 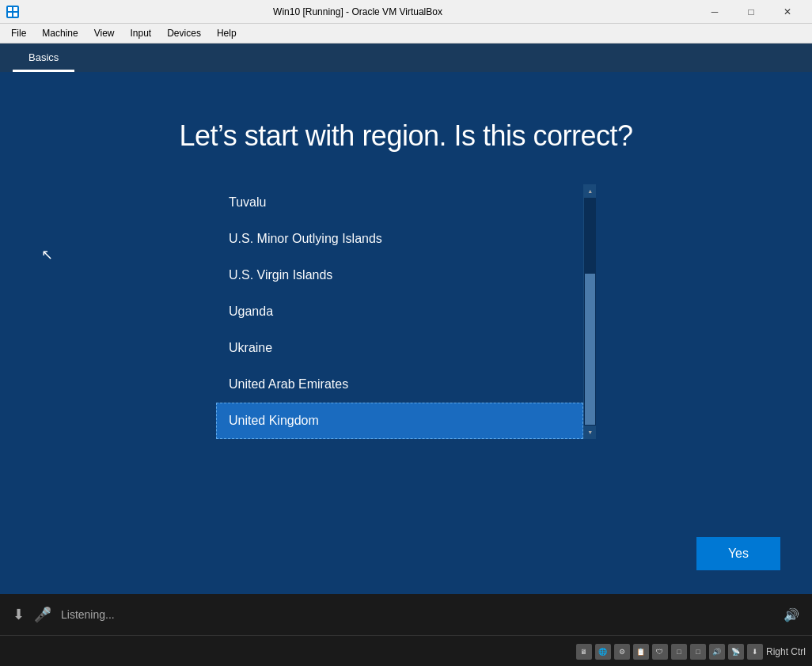 What do you see at coordinates (418, 615) in the screenshot?
I see `listening-status: Listening...` at bounding box center [418, 615].